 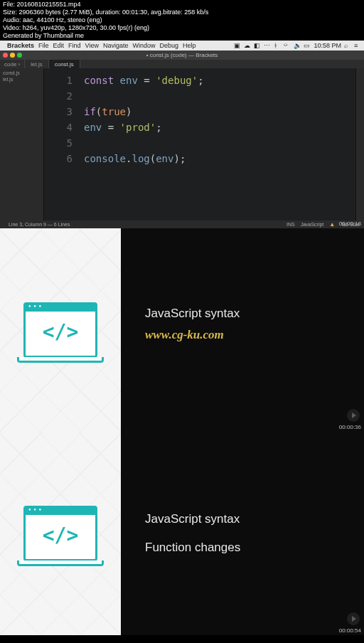 What do you see at coordinates (220, 159) in the screenshot?
I see `code-line: console.log(env);` at bounding box center [220, 159].